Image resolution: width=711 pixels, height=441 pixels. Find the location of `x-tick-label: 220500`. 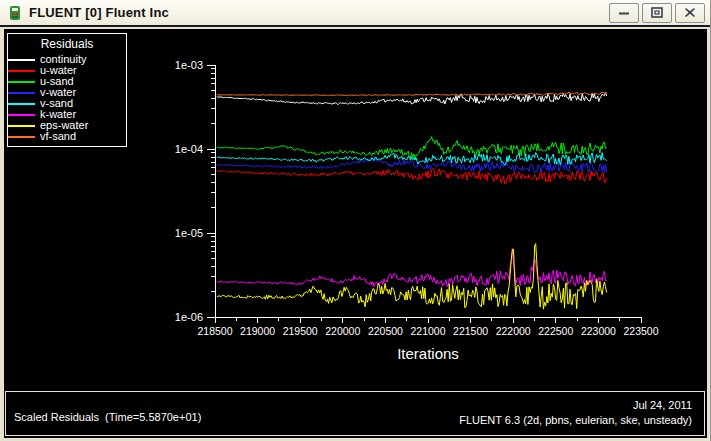

x-tick-label: 220500 is located at coordinates (386, 331).